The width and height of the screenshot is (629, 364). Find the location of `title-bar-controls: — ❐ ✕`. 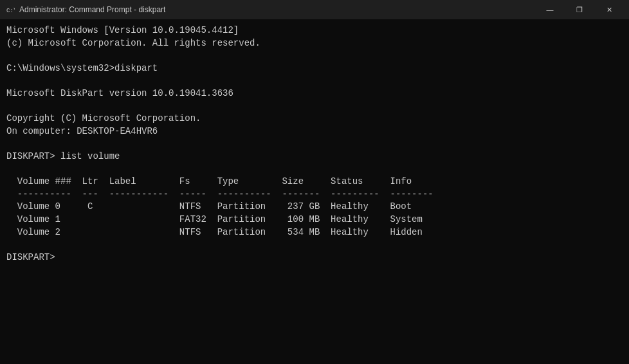

title-bar-controls: — ❐ ✕ is located at coordinates (579, 10).